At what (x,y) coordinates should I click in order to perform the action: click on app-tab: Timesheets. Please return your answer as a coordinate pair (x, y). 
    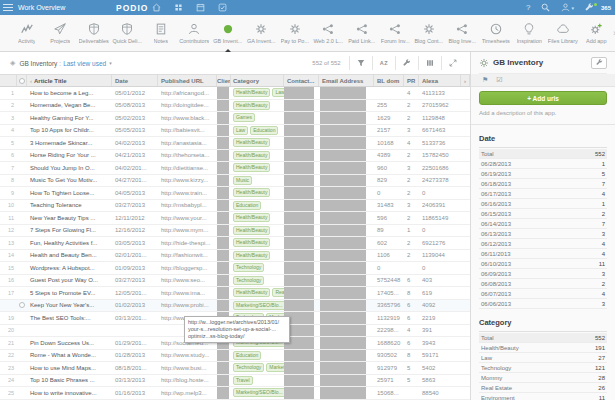
    Looking at the image, I should click on (496, 34).